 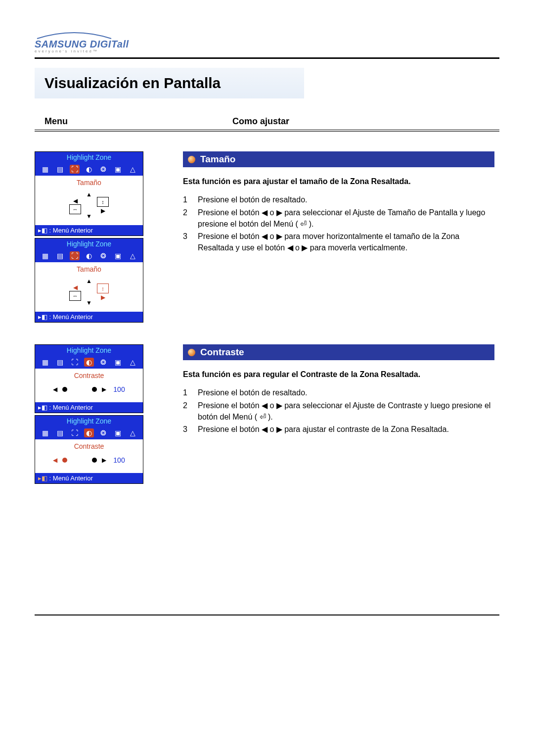 What do you see at coordinates (169, 83) in the screenshot?
I see `page-title: Visualización en Pantalla` at bounding box center [169, 83].